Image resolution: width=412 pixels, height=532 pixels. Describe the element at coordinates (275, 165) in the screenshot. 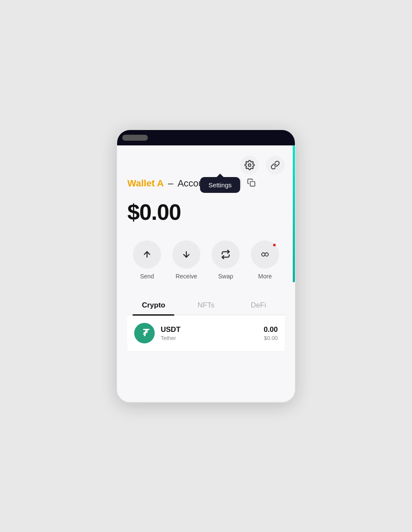

I see `link-icon` at that location.